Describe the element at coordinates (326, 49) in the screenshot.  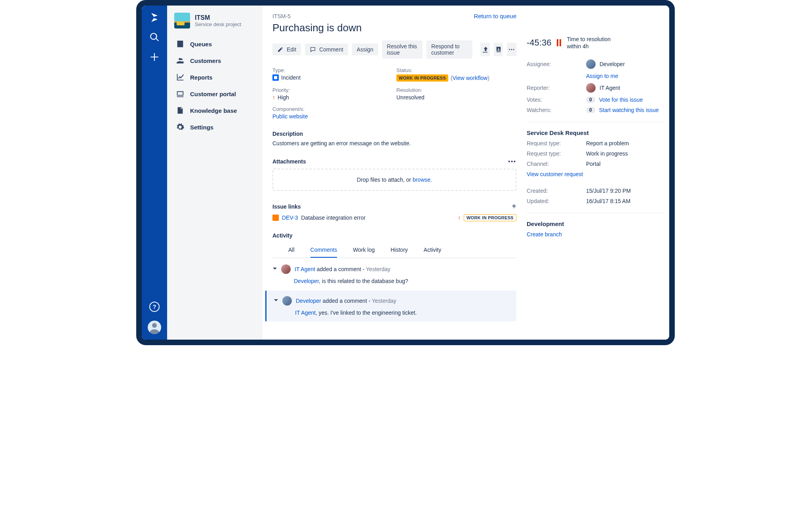
I see `comment-button: Comment` at that location.